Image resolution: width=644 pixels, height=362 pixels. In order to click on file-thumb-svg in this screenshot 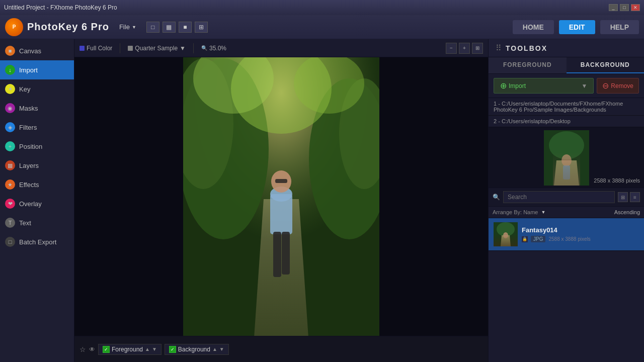, I will do `click(506, 234)`.